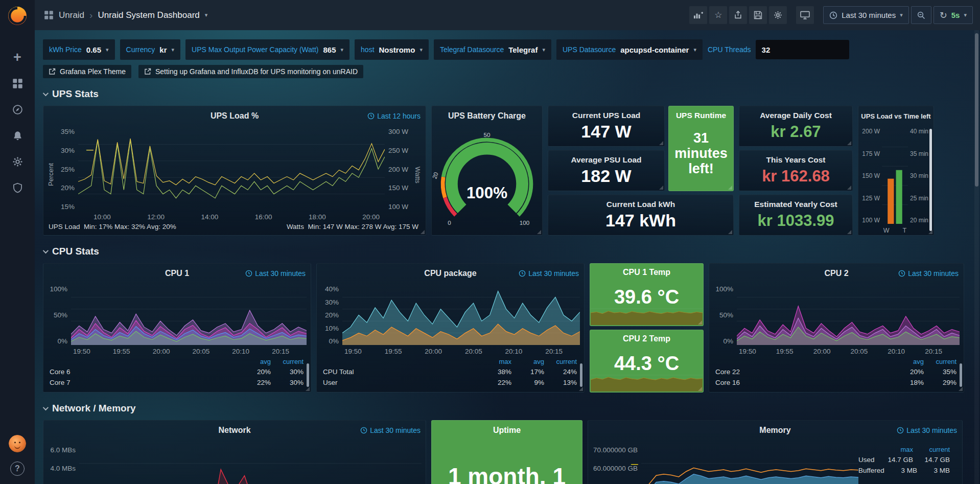 This screenshot has height=484, width=980. Describe the element at coordinates (896, 171) in the screenshot. I see `panel-ups-load-vs-time-left: UPS Load vs Time left 200 W175 W150 W125…` at that location.